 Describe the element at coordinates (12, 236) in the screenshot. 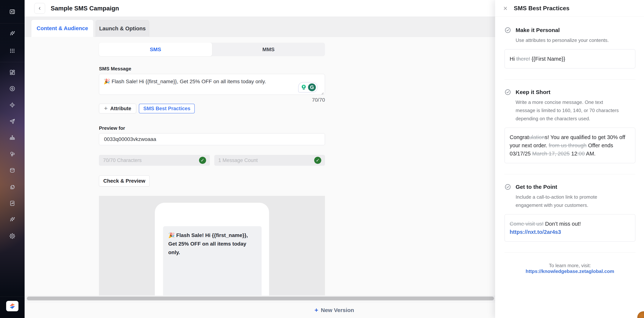

I see `sidebar-item-settings` at that location.